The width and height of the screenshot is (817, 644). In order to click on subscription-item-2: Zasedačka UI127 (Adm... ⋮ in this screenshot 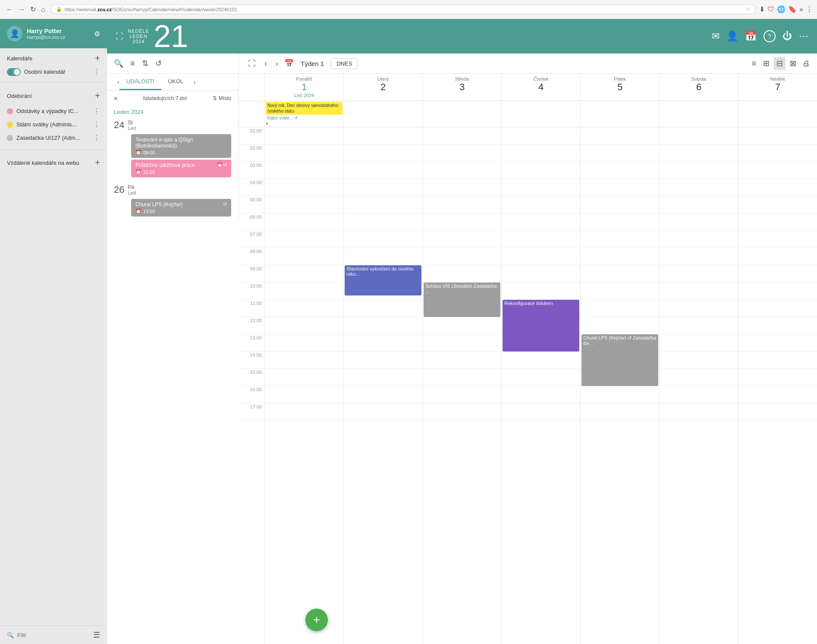, I will do `click(53, 138)`.